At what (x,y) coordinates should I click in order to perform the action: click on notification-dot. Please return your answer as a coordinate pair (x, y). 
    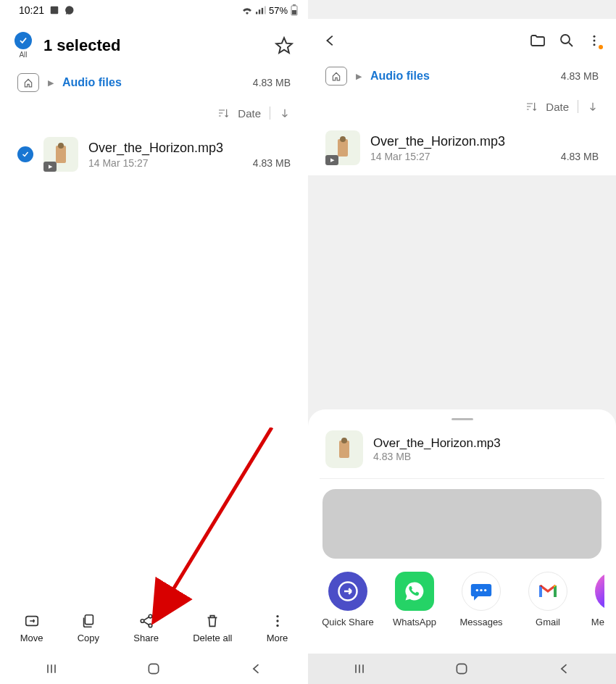
    Looking at the image, I should click on (601, 47).